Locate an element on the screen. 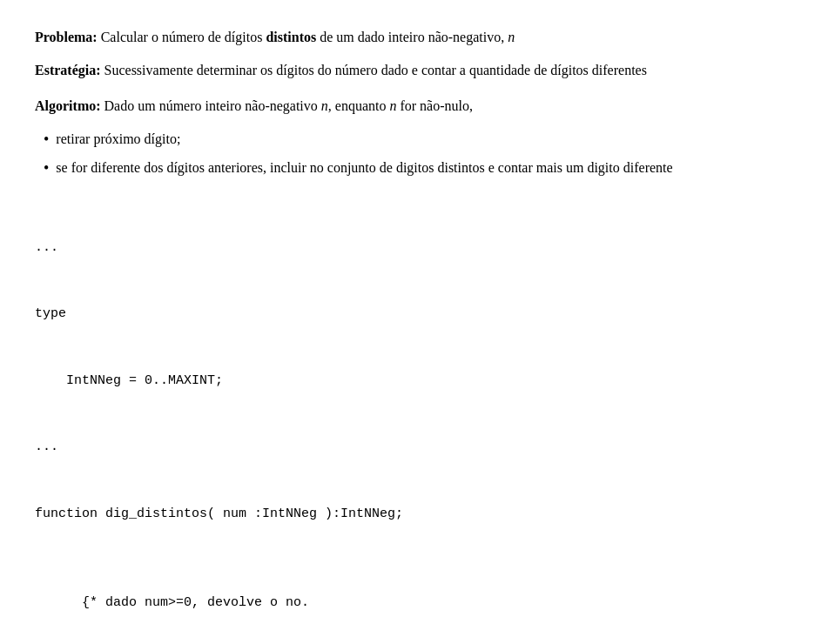 This screenshot has width=835, height=644. problem-bold: distintos is located at coordinates (291, 37).